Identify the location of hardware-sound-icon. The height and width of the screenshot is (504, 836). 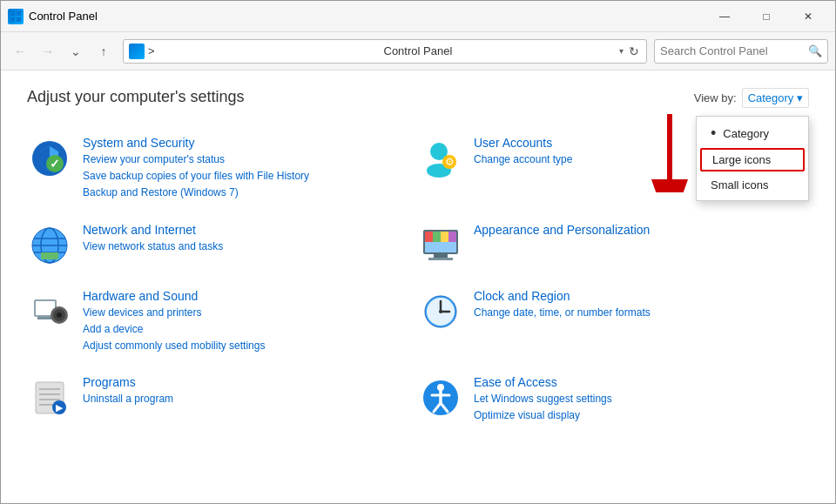
(50, 312).